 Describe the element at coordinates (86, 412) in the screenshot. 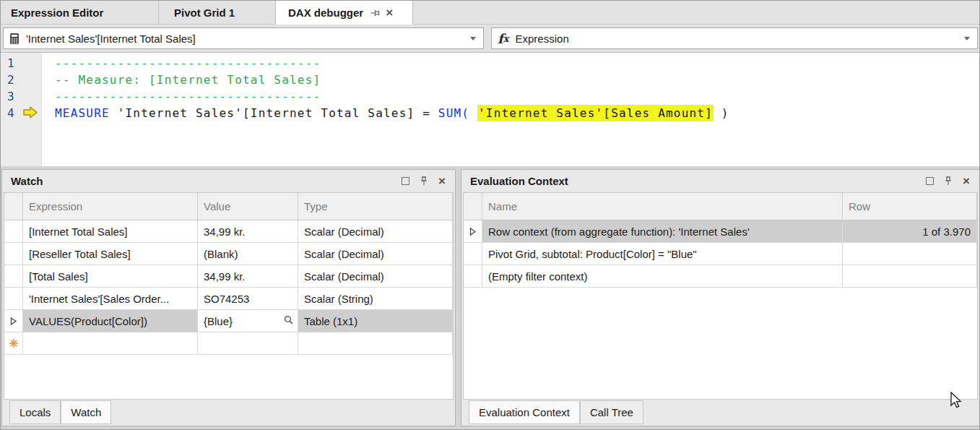

I see `tab-watch: Watch` at that location.